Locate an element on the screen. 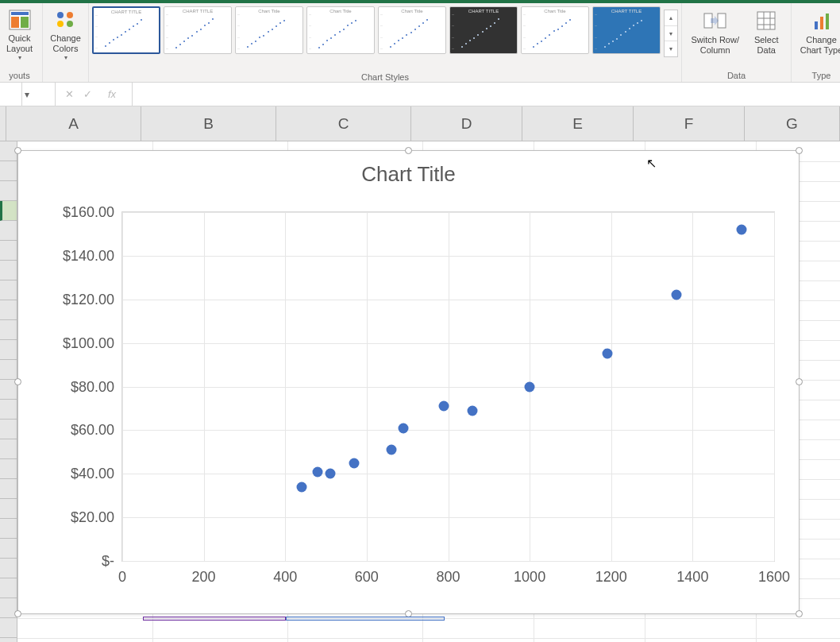 Image resolution: width=840 pixels, height=642 pixels. x-axis-tick: 400 is located at coordinates (285, 574).